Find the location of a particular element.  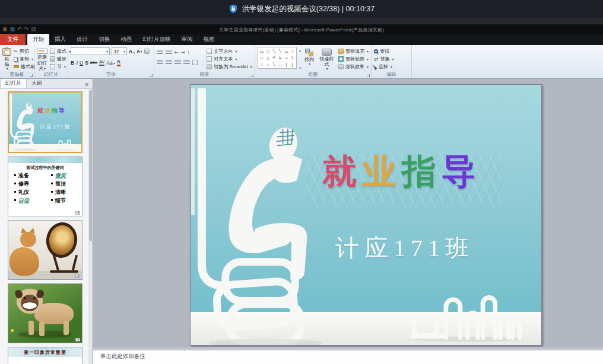

bullet-item: 微笑 is located at coordinates (65, 175).